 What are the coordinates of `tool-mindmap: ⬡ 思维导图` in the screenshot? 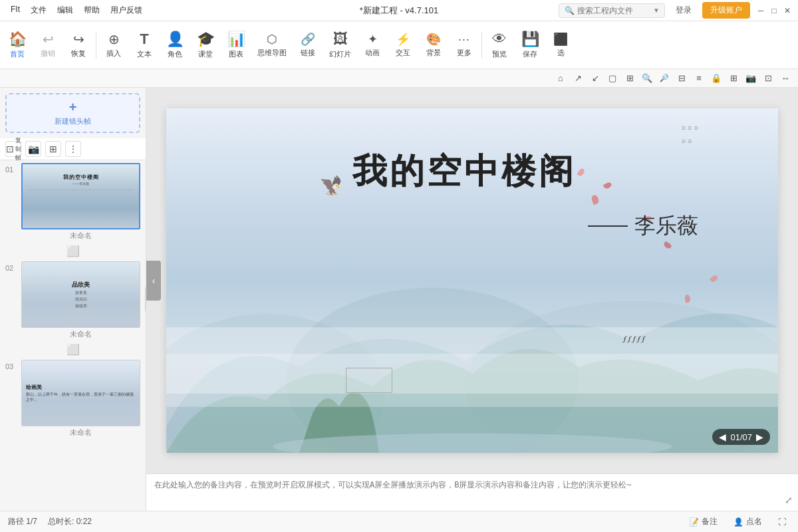 It's located at (272, 45).